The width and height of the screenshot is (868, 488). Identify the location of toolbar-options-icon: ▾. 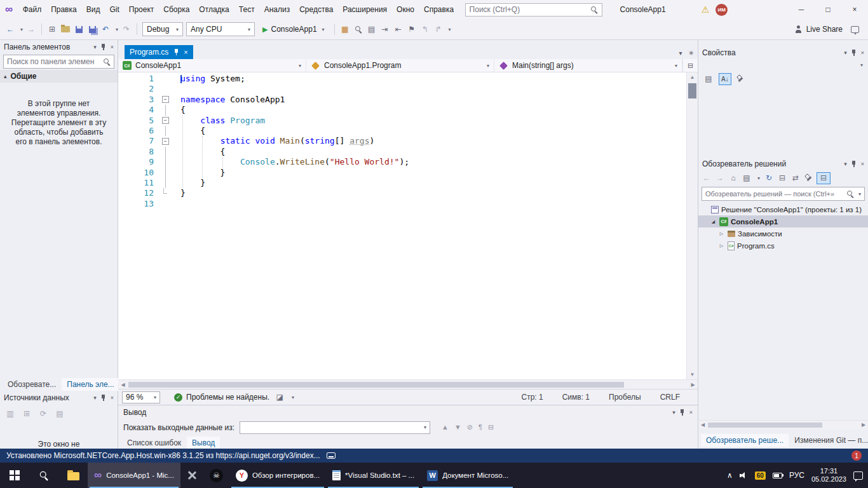
(450, 29).